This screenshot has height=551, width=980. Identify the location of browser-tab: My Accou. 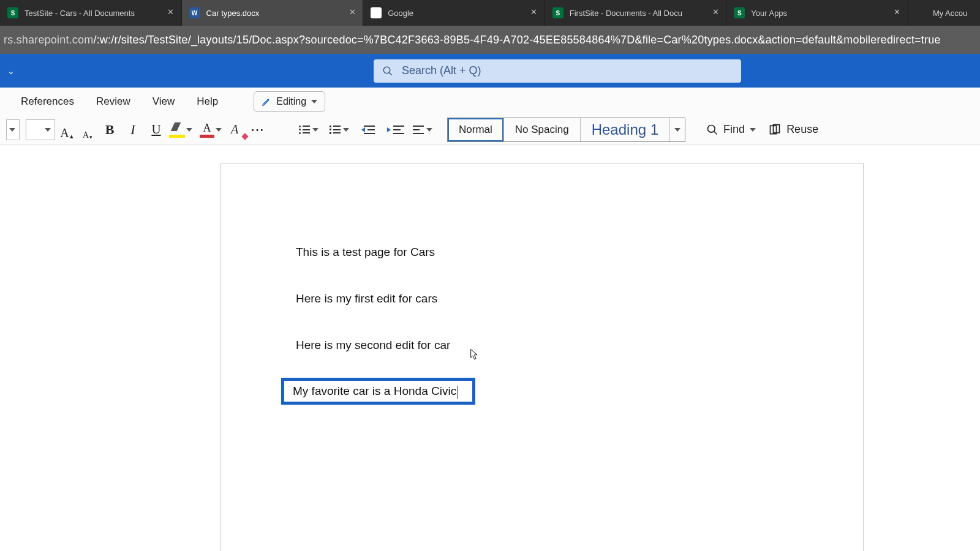
(944, 13).